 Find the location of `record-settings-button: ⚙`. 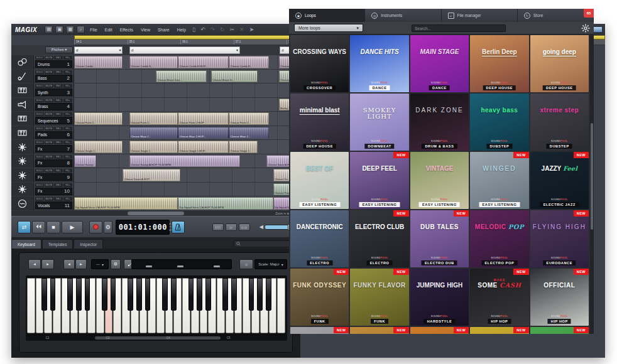

record-settings-button: ⚙ is located at coordinates (108, 227).